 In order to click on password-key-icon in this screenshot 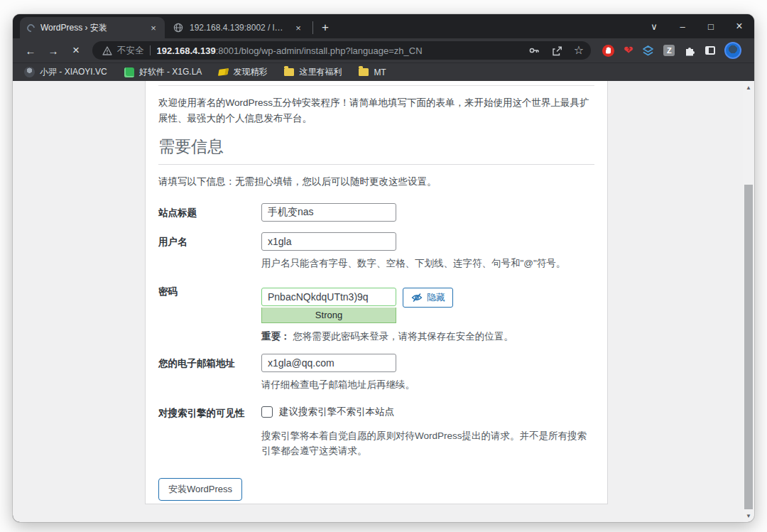, I will do `click(534, 51)`.